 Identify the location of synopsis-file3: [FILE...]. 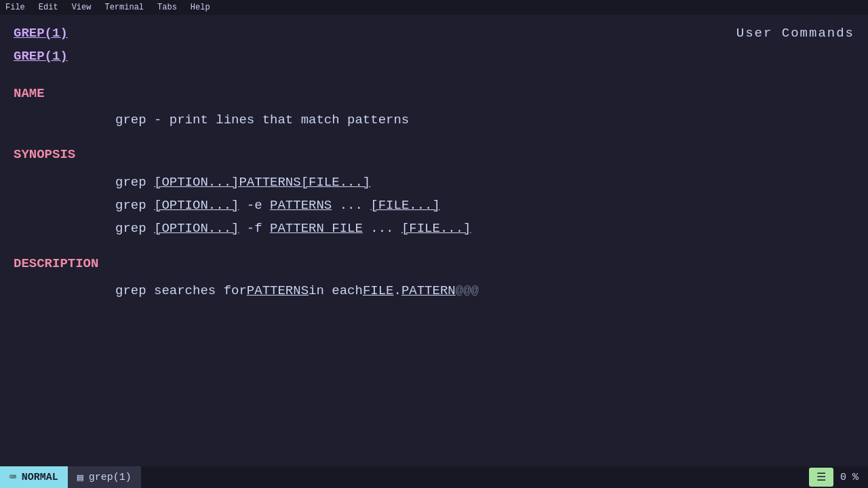
(437, 228).